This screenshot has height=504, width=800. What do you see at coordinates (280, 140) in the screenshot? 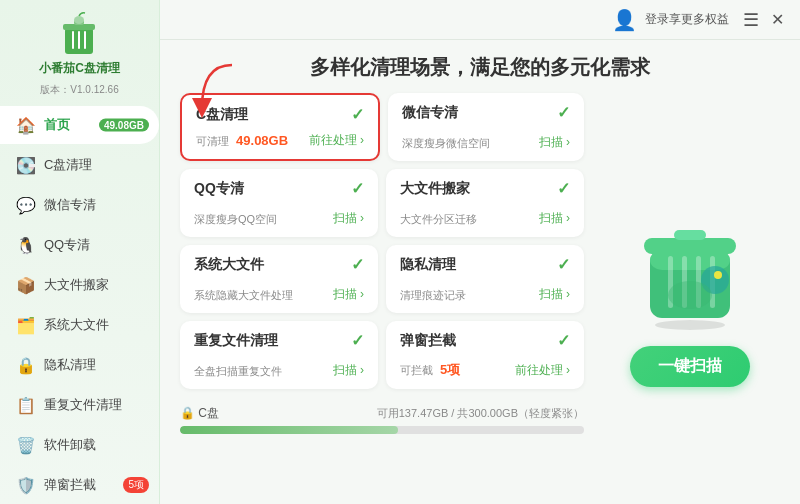
I see `card-c-disk-action: 可清理 49.08GB 前往处理 ›` at bounding box center [280, 140].